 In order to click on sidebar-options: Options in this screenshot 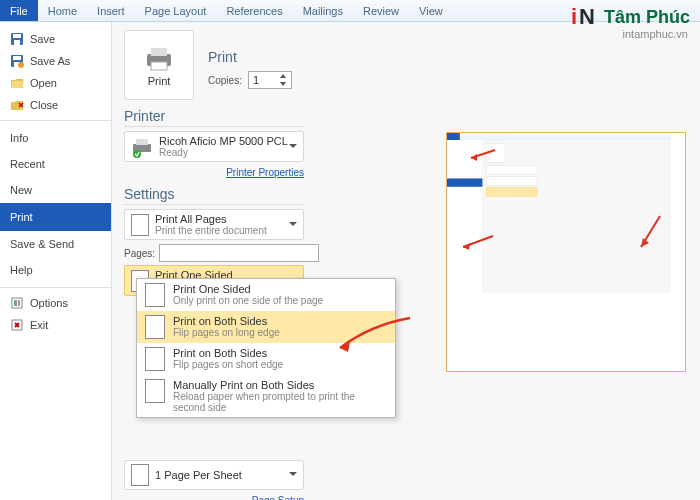, I will do `click(56, 303)`.